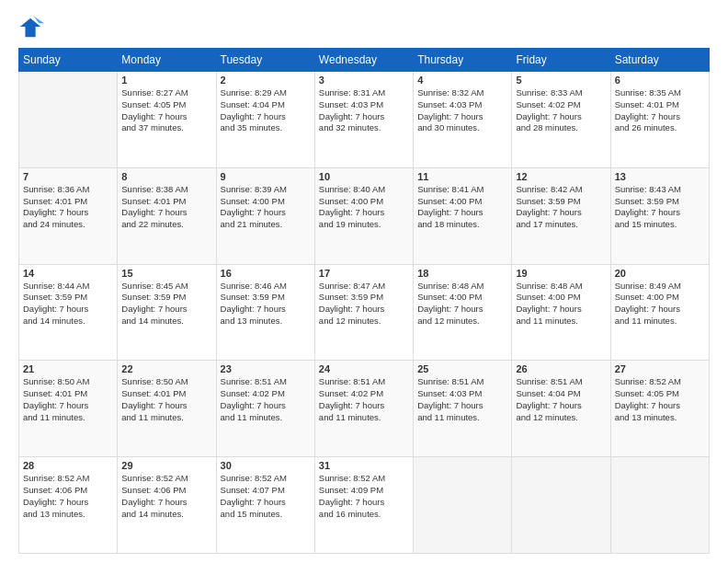 This screenshot has width=728, height=563. What do you see at coordinates (660, 408) in the screenshot?
I see `calendar-cell: 27Sunrise: 8:52 AM Sunset: 4:05 PM Dayli…` at bounding box center [660, 408].